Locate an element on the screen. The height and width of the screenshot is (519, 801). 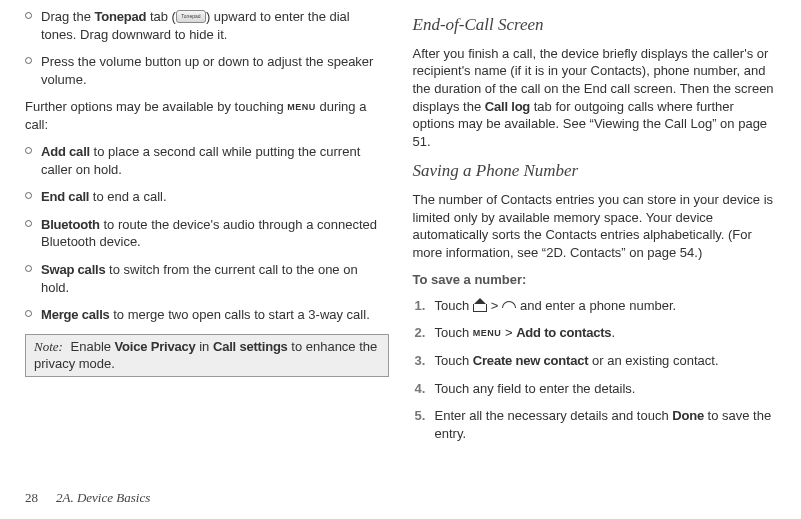
label: Swap calls is located at coordinates (73, 270).